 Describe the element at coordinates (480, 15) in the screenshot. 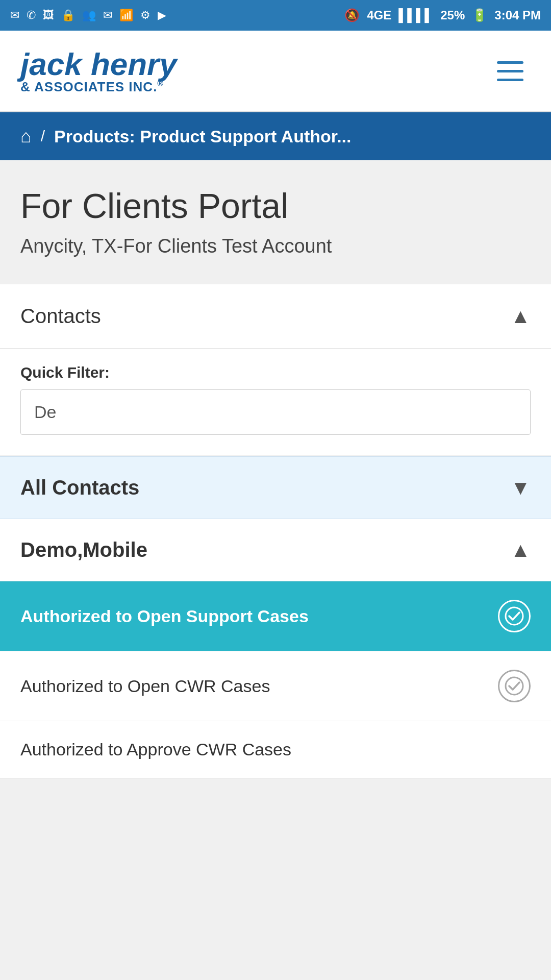

I see `battery-icon: 🔋` at that location.